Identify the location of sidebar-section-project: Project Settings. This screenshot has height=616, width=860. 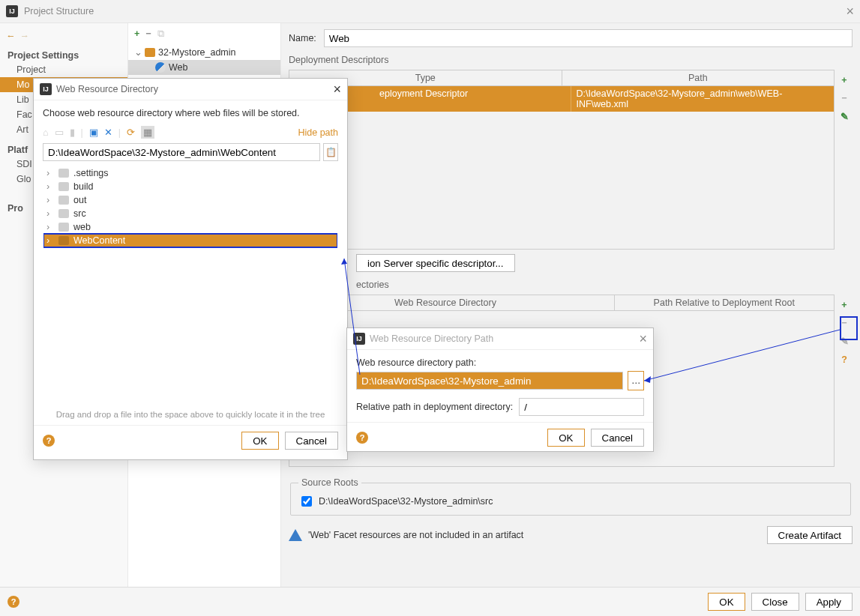
(64, 55).